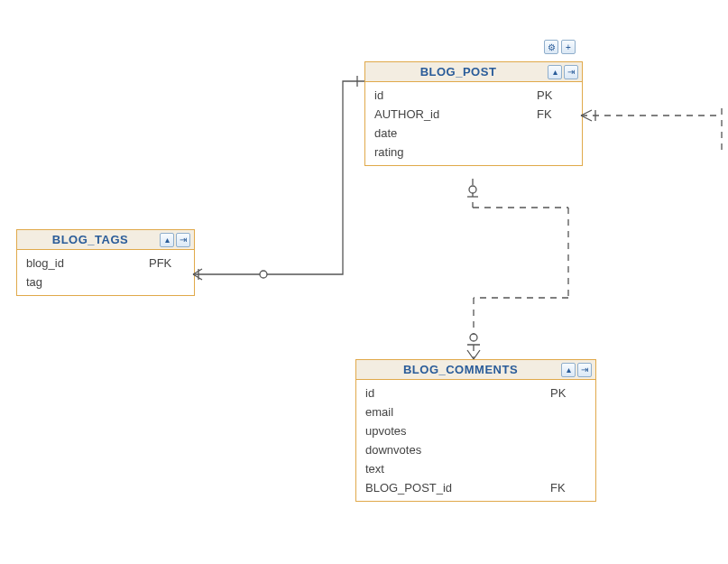 This screenshot has height=564, width=728. What do you see at coordinates (106, 273) in the screenshot?
I see `entity-body: blog_id PFK tag` at bounding box center [106, 273].